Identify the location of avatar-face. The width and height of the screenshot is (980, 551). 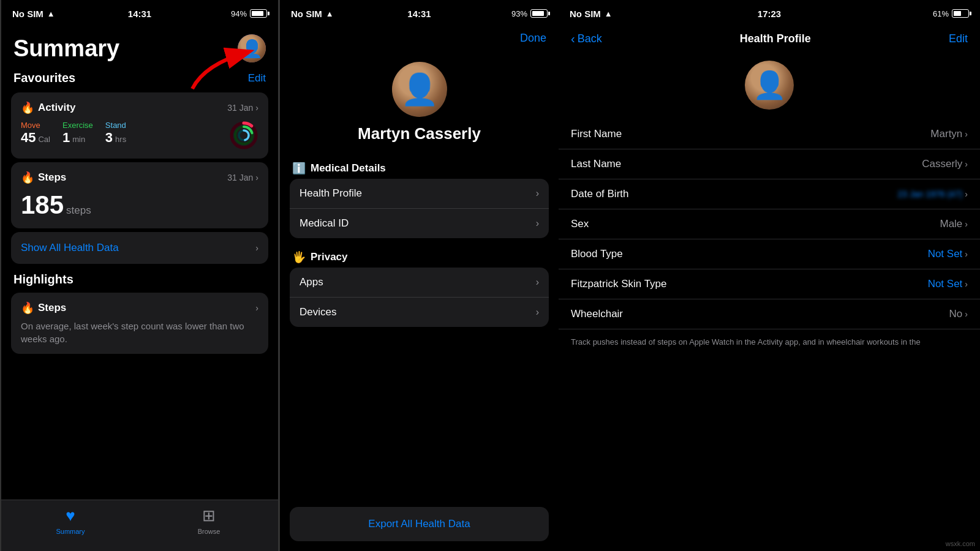
(252, 48).